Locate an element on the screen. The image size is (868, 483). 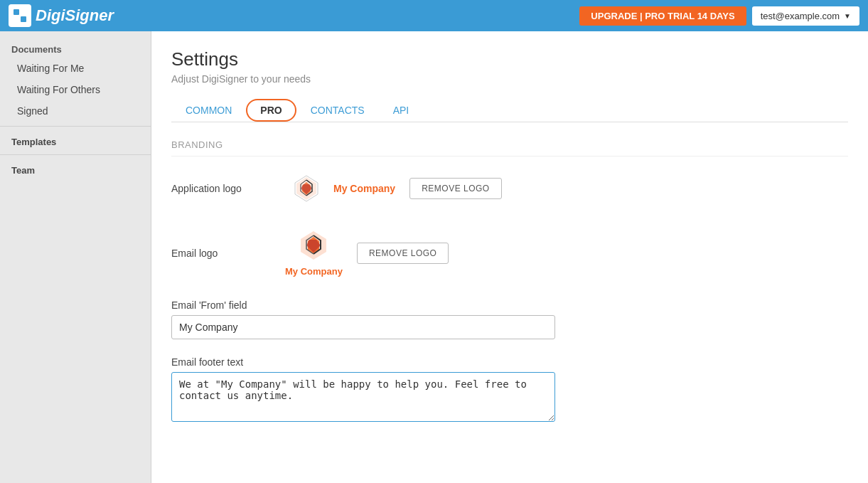
remove-email-logo-button: REMOVE LOGO is located at coordinates (403, 253).